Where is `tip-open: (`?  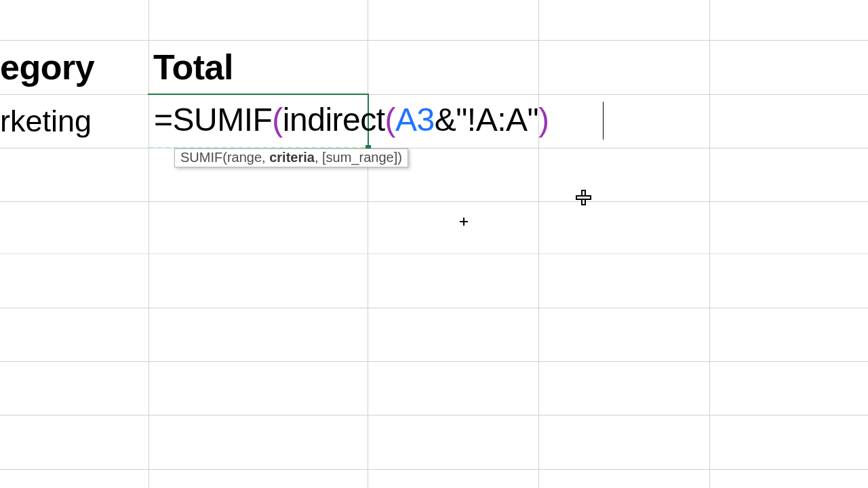
tip-open: ( is located at coordinates (225, 157).